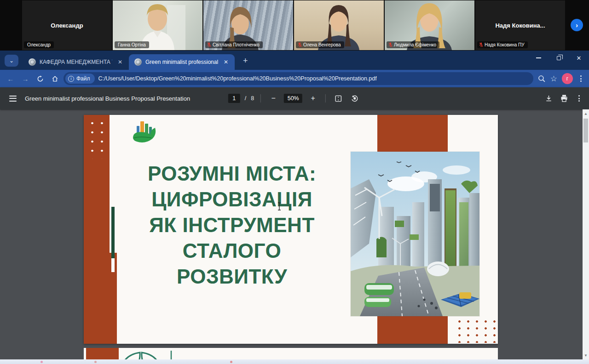 This screenshot has width=589, height=364. I want to click on title-accent-bar-white, so click(113, 265).